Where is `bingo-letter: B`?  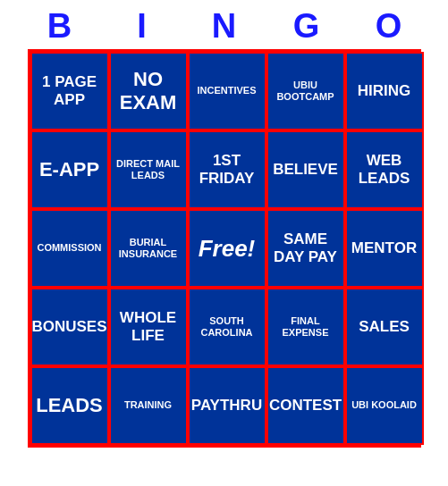 bingo-letter: B is located at coordinates (60, 27).